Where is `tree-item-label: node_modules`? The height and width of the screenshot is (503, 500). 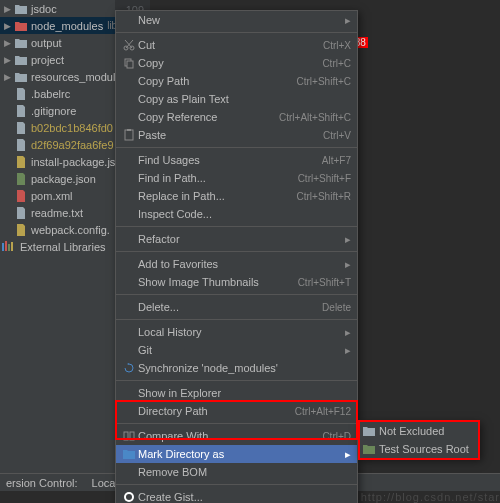
tree-item-label: node_modules is located at coordinates (67, 26).